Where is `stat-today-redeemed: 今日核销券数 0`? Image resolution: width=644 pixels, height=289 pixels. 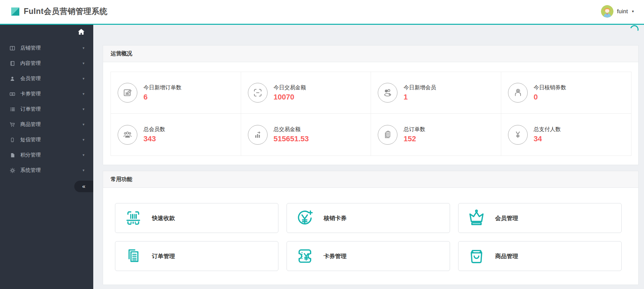
stat-today-redeemed: 今日核销券数 0 is located at coordinates (566, 93).